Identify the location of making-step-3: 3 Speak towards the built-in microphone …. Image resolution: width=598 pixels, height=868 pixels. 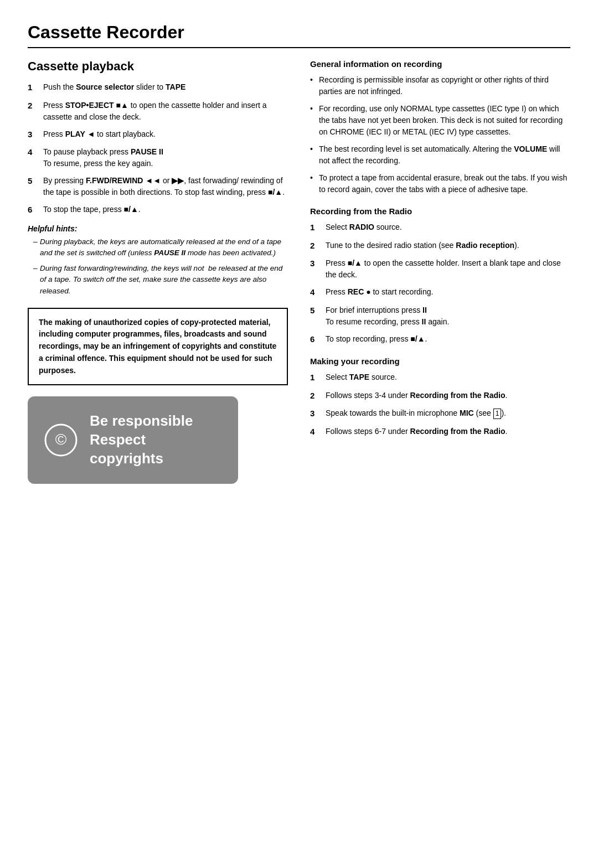
(440, 414).